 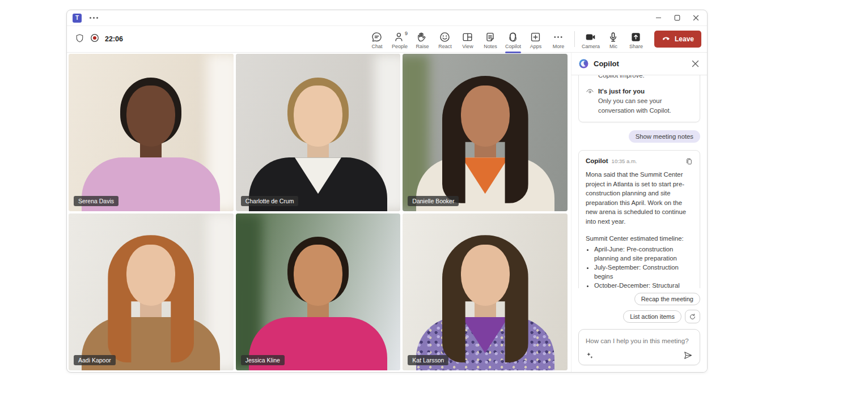 What do you see at coordinates (590, 356) in the screenshot?
I see `prompts-sparkle-icon` at bounding box center [590, 356].